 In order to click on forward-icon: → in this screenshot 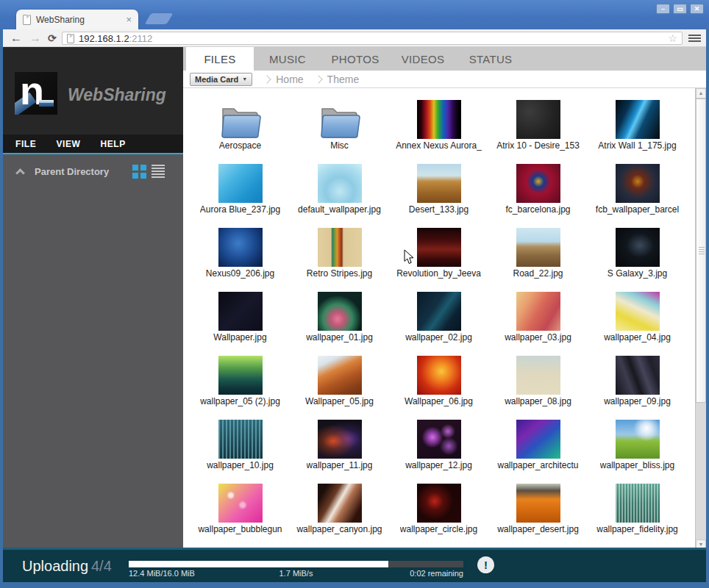, I will do `click(35, 38)`.